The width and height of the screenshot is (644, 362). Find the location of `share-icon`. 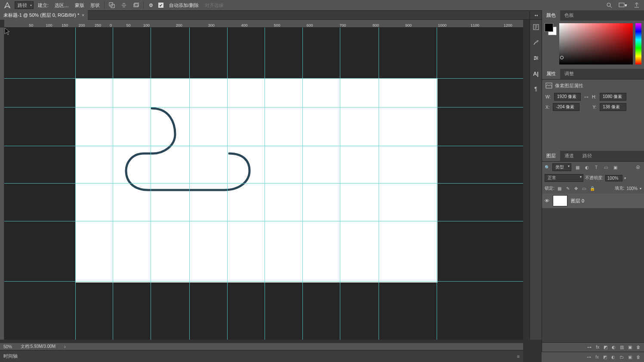

share-icon is located at coordinates (637, 5).